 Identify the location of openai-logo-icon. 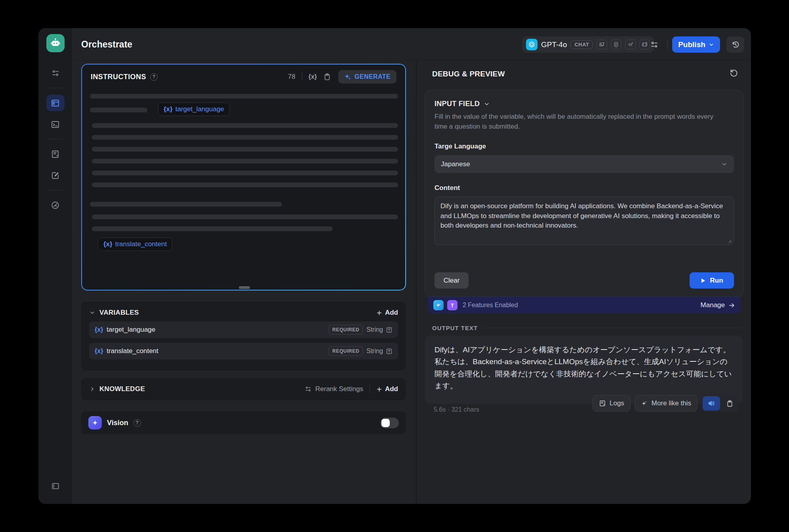
(532, 44).